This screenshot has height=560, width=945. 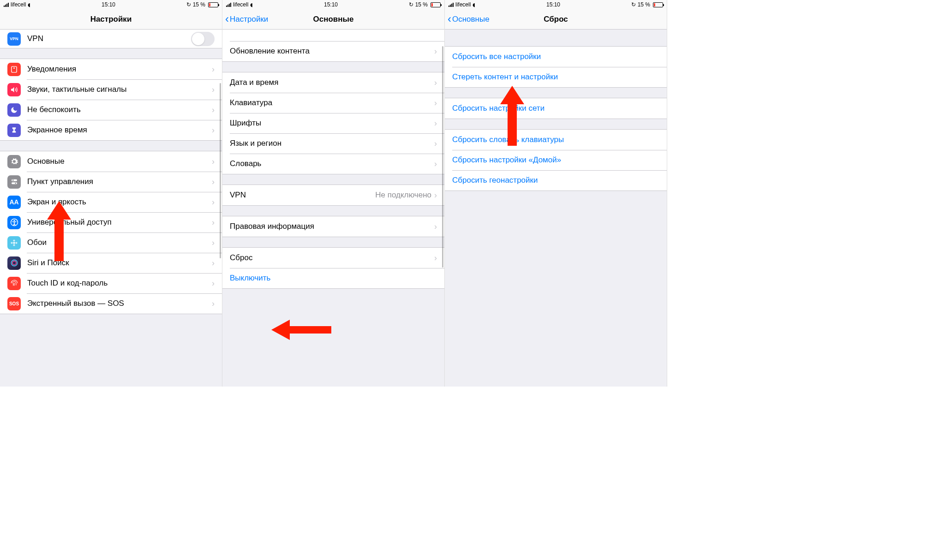 What do you see at coordinates (333, 19) in the screenshot?
I see `nav-bar: ‹ Настройки Основные` at bounding box center [333, 19].